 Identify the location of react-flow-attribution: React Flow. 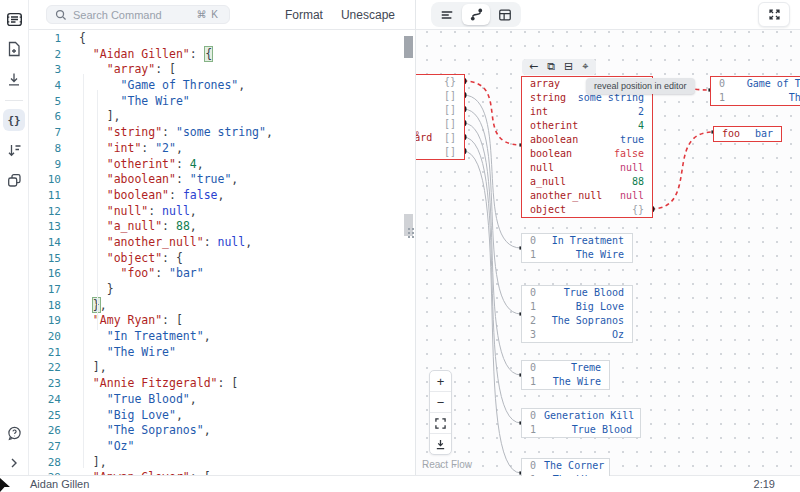
(447, 464).